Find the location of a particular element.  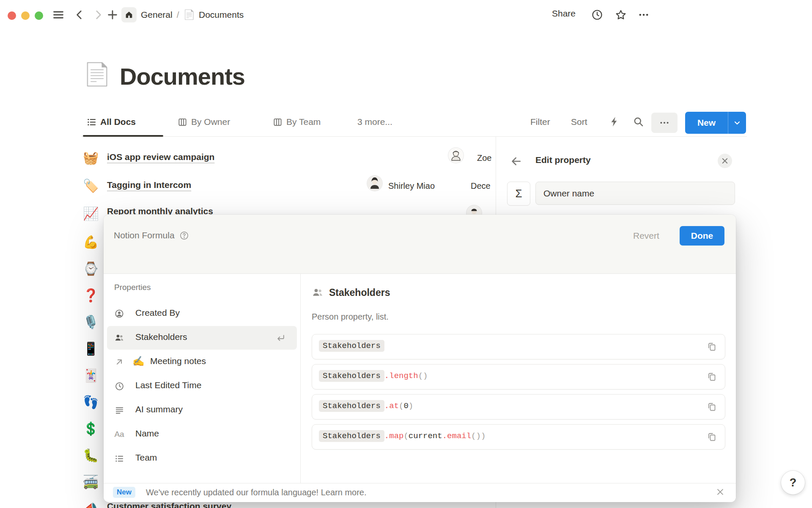

nav-forward-icon is located at coordinates (98, 15).